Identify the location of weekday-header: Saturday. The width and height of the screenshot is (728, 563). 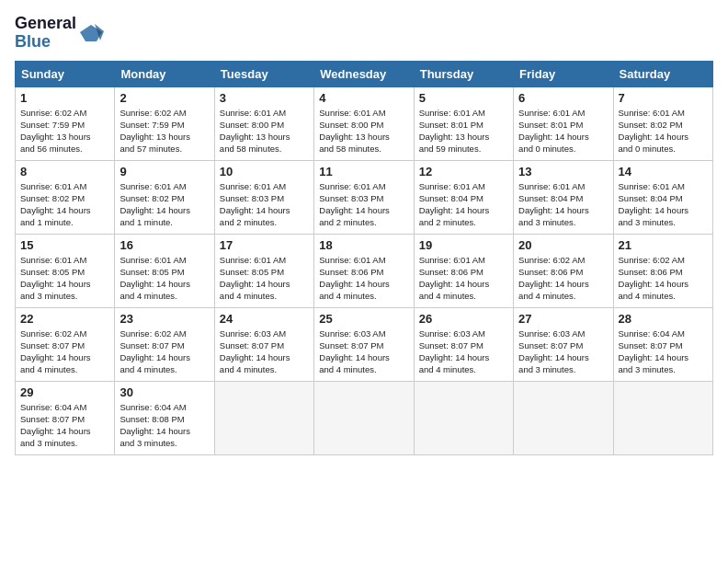
(663, 74).